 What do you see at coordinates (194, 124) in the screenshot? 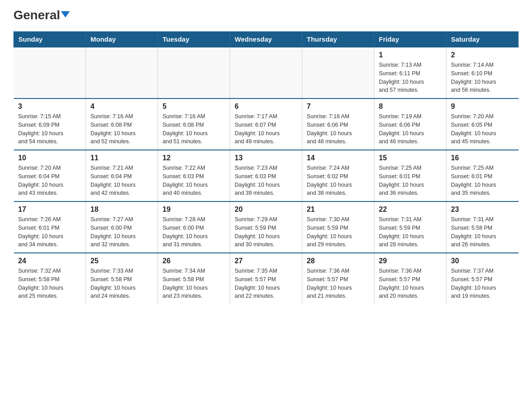
I see `calendar-cell: 5Sunrise: 7:16 AM Sunset: 6:08 PM Daylig…` at bounding box center [194, 124].